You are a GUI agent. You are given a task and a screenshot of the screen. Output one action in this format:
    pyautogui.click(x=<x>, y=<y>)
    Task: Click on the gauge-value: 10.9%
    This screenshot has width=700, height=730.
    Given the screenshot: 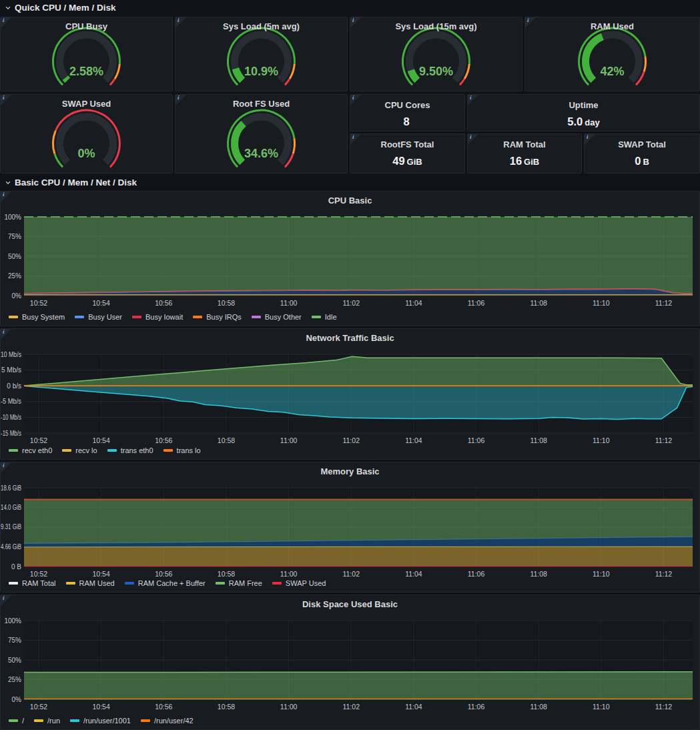 What is the action you would take?
    pyautogui.click(x=262, y=72)
    